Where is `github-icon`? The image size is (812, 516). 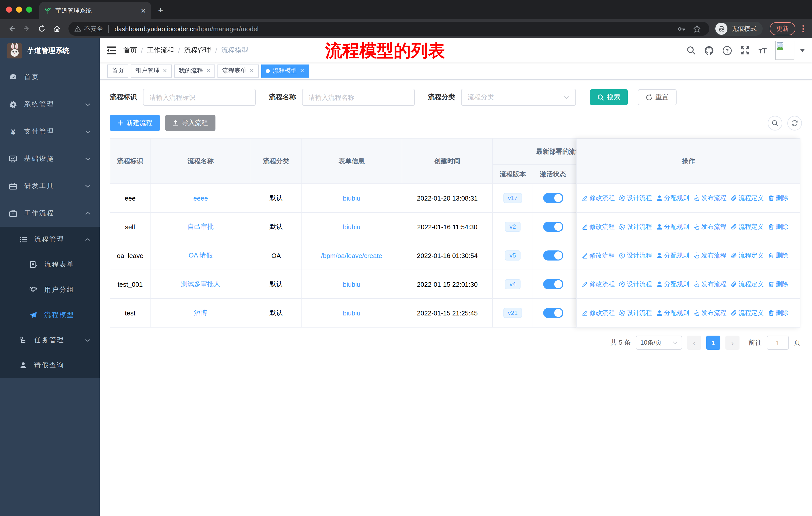
github-icon is located at coordinates (709, 51).